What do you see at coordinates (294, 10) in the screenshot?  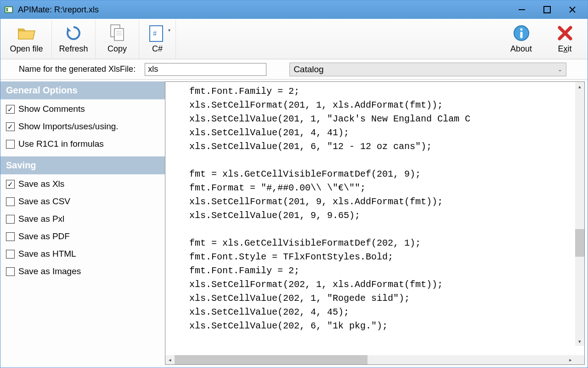 I see `titlebar: APIMate: R:\report.xls` at bounding box center [294, 10].